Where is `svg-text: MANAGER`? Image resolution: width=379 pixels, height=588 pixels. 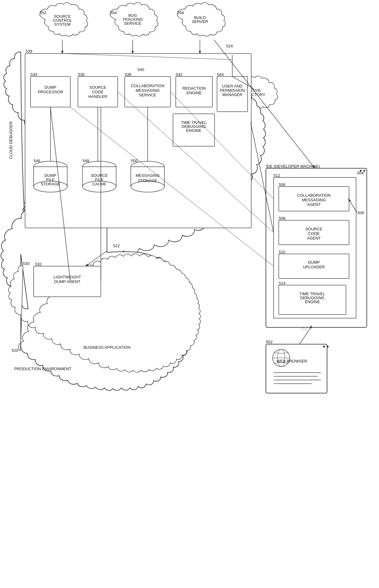
svg-text: MANAGER is located at coordinates (232, 95).